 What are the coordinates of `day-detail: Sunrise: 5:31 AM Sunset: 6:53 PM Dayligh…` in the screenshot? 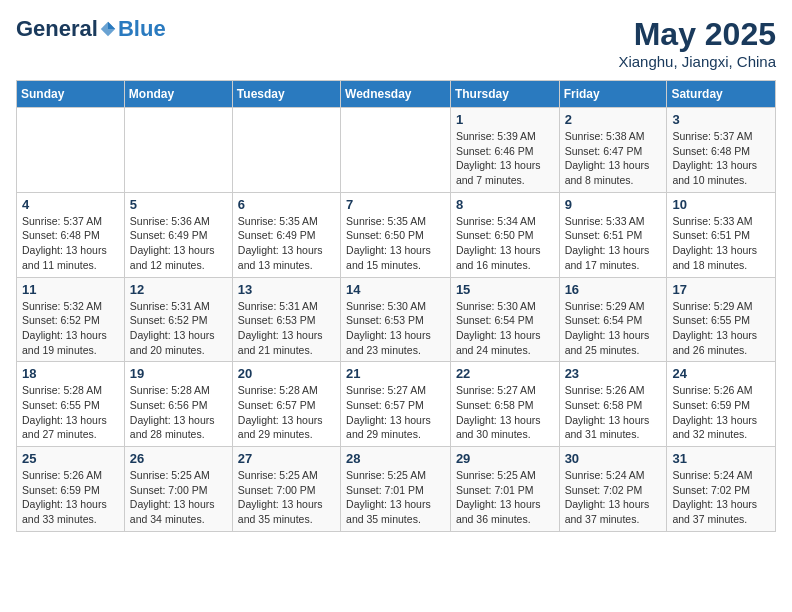 It's located at (280, 328).